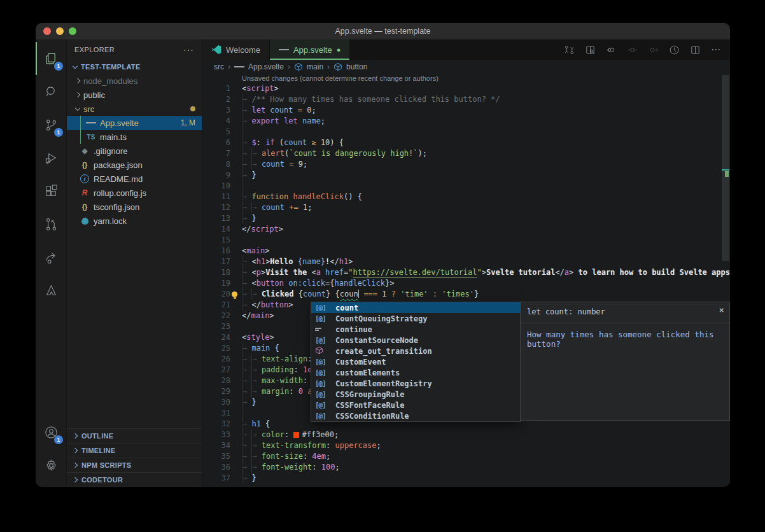  What do you see at coordinates (633, 50) in the screenshot?
I see `previous-change-icon` at bounding box center [633, 50].